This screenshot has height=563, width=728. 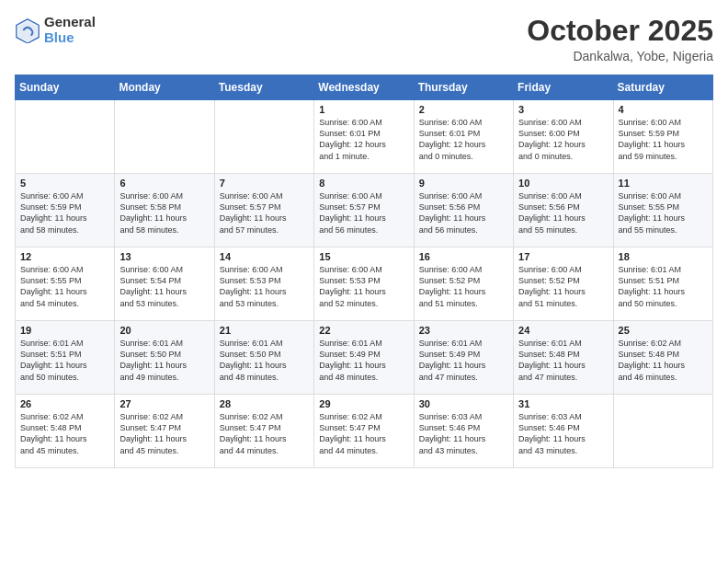 I want to click on col-wednesday: Wednesday, so click(x=364, y=88).